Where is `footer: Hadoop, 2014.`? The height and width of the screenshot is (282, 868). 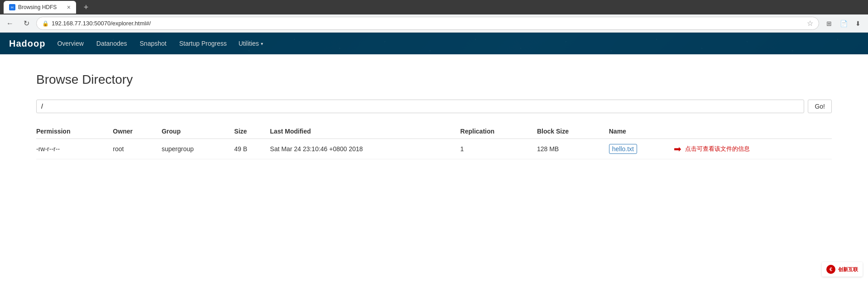
footer: Hadoop, 2014. is located at coordinates (434, 277).